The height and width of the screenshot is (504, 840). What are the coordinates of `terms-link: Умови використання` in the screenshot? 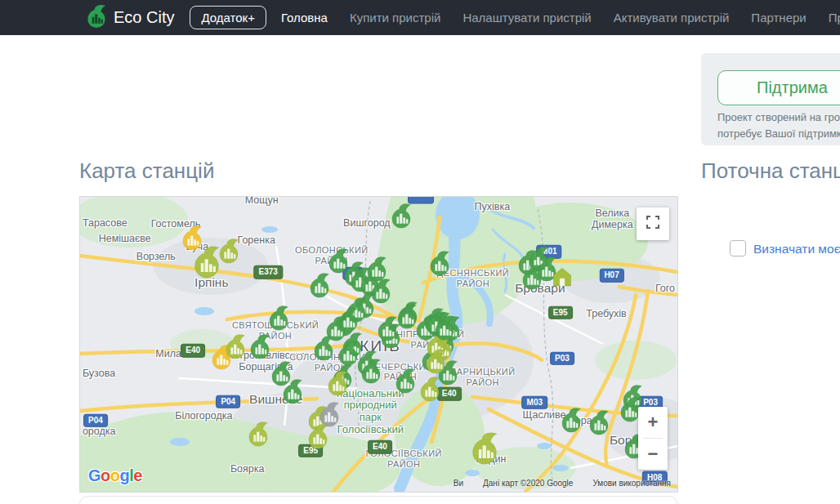 It's located at (632, 484).